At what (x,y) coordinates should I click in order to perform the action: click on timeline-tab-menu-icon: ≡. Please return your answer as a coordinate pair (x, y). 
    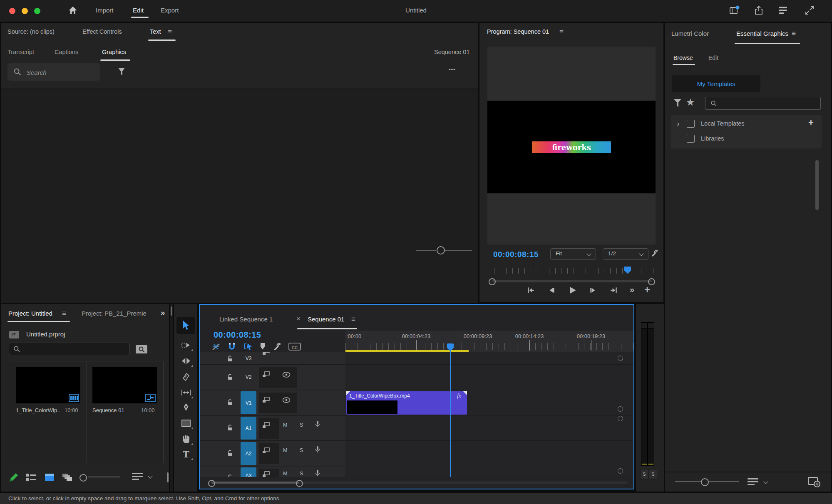
    Looking at the image, I should click on (353, 319).